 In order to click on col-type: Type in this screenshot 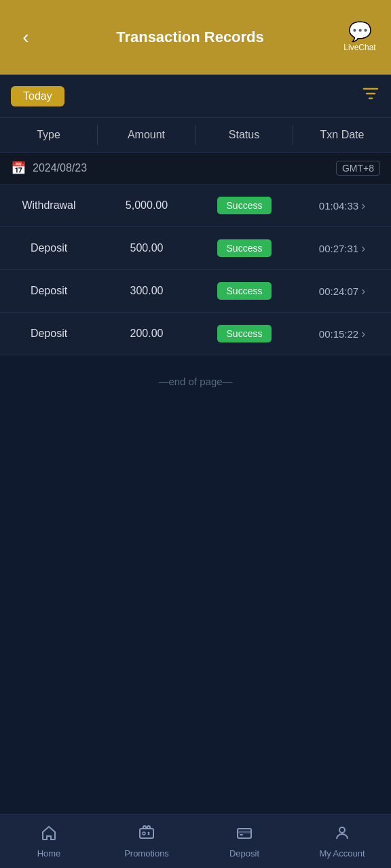, I will do `click(49, 135)`.